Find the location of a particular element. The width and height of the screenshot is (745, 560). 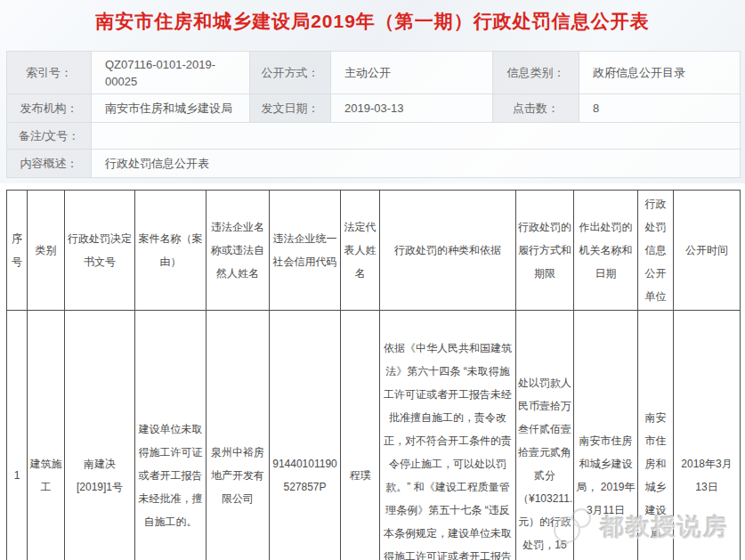

cell-category: 建筑施工 is located at coordinates (46, 435).